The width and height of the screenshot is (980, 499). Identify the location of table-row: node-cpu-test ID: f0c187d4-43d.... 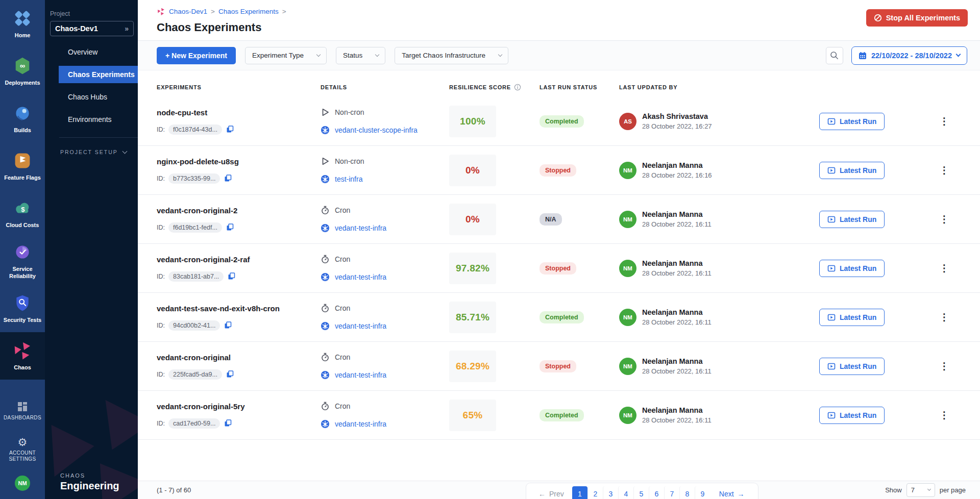
(559, 121).